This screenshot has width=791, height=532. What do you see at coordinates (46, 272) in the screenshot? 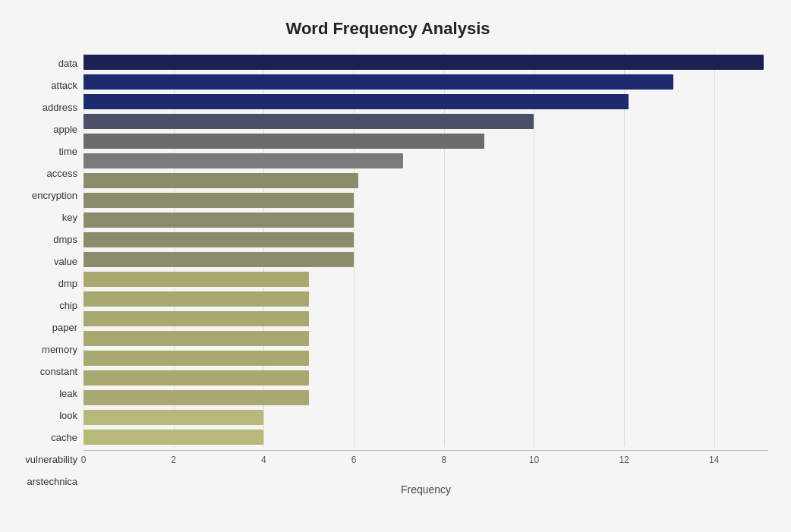
I see `y-axis: dataattackaddressappletimeaccessencrypti…` at bounding box center [46, 272].